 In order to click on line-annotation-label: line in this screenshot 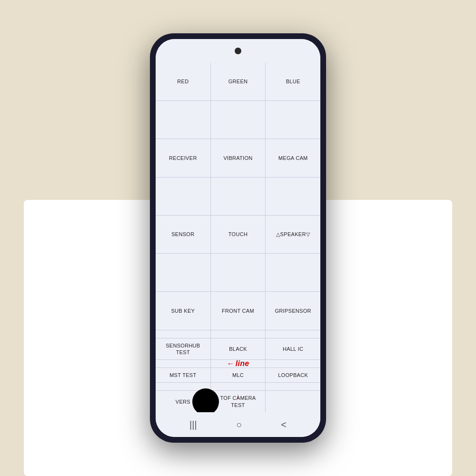, I will do `click(243, 364)`.